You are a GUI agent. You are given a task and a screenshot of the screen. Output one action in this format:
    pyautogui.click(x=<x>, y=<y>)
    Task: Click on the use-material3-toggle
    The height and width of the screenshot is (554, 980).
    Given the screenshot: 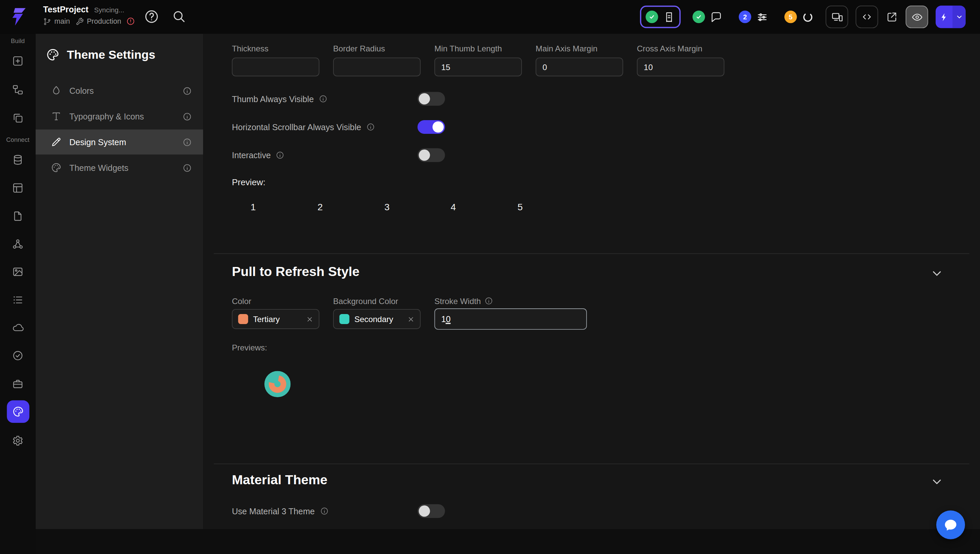 What is the action you would take?
    pyautogui.click(x=431, y=511)
    